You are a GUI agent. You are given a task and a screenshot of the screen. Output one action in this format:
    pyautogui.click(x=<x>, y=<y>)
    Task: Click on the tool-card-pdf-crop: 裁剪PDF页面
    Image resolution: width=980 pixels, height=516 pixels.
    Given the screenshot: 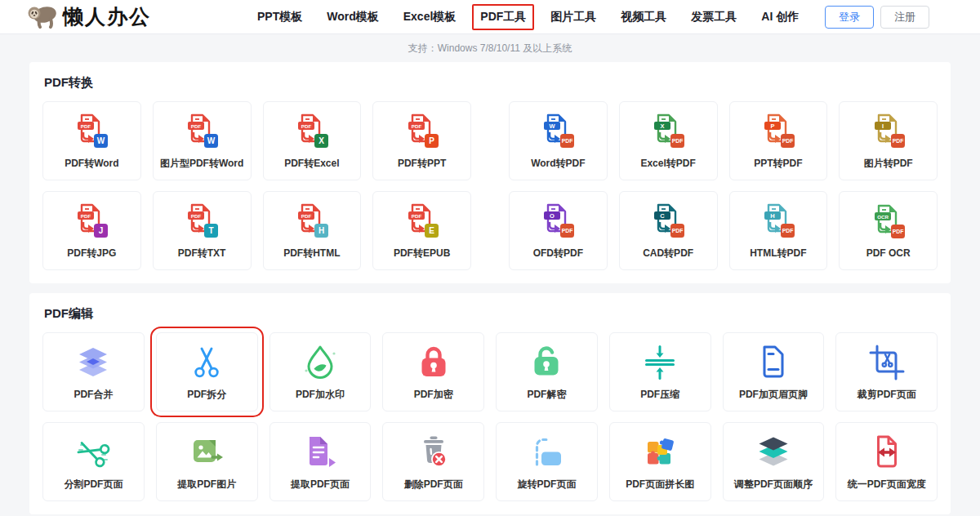 What is the action you would take?
    pyautogui.click(x=887, y=372)
    